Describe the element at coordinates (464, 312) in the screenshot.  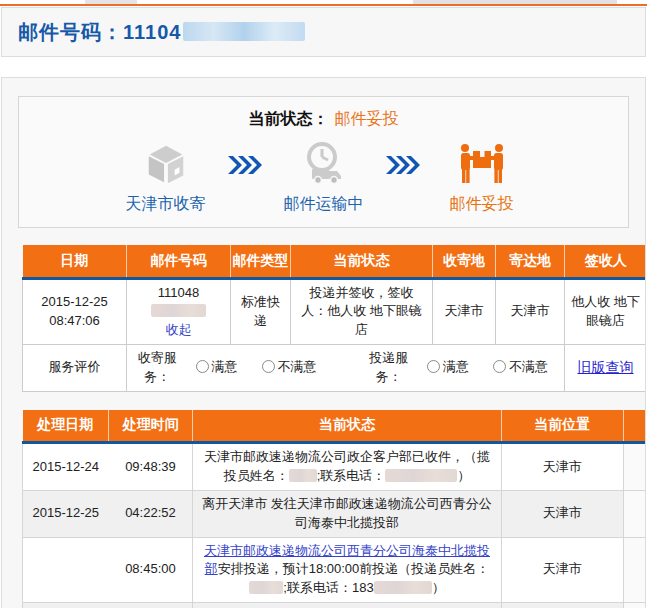
I see `summary-origin-cell: 天津市` at that location.